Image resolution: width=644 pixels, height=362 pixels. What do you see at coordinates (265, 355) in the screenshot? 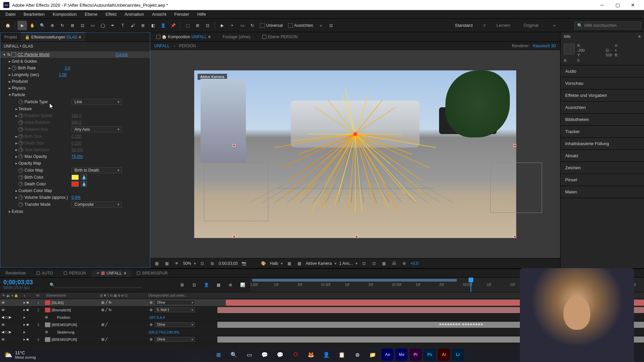
I see `teams-icon: 💬` at bounding box center [265, 355].